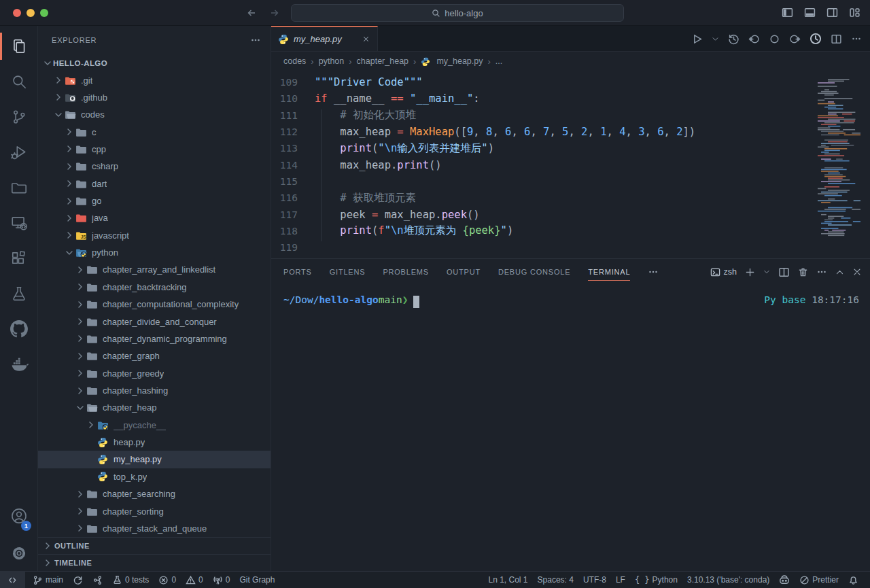  I want to click on tree-item-chapter-heap: chapter_heap, so click(154, 408).